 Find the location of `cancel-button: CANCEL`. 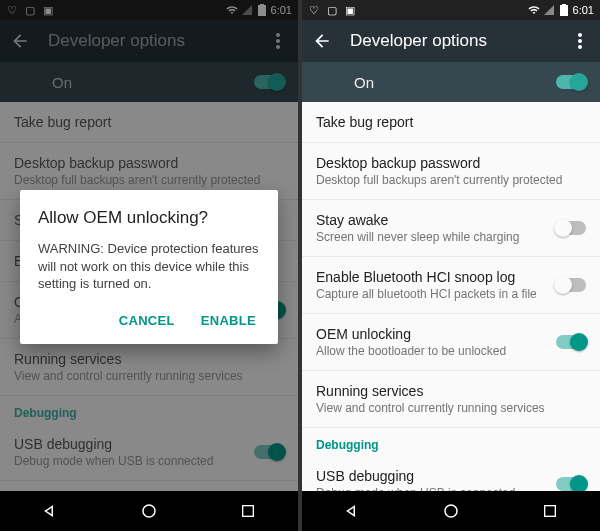

cancel-button: CANCEL is located at coordinates (147, 320).